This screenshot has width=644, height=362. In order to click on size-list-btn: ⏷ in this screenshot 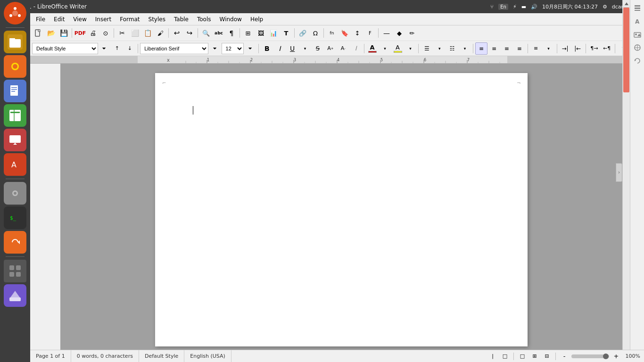, I will do `click(250, 49)`.